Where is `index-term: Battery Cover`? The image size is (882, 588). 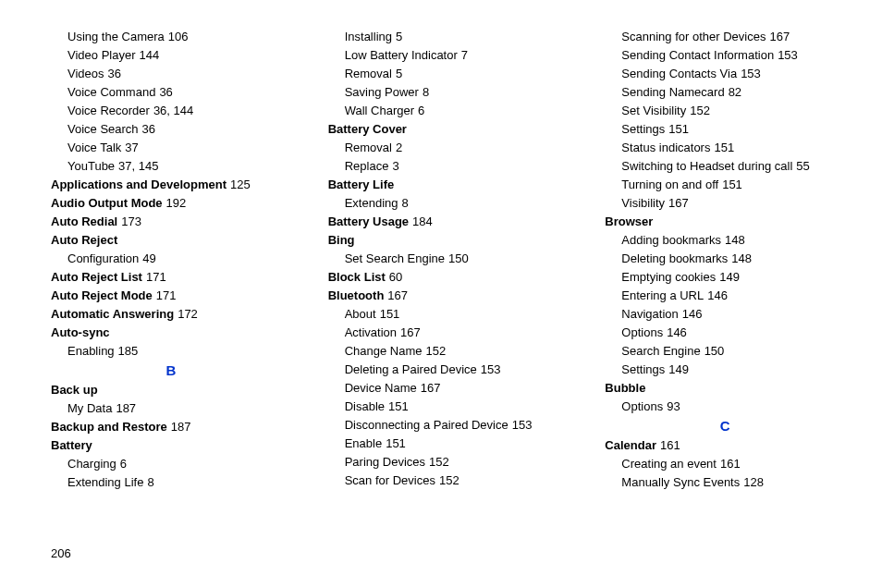
index-term: Battery Cover is located at coordinates (368, 129).